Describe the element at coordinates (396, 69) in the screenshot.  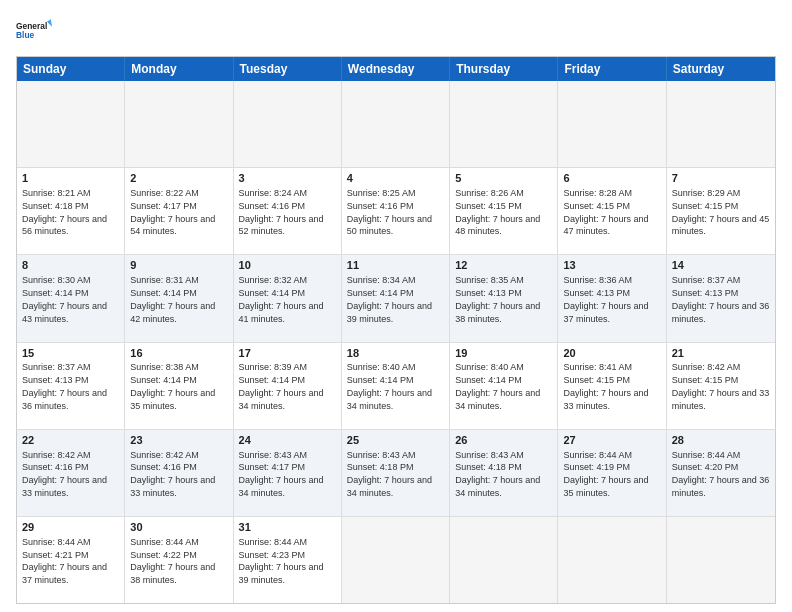
I see `day-of-week-header: Wednesday` at that location.